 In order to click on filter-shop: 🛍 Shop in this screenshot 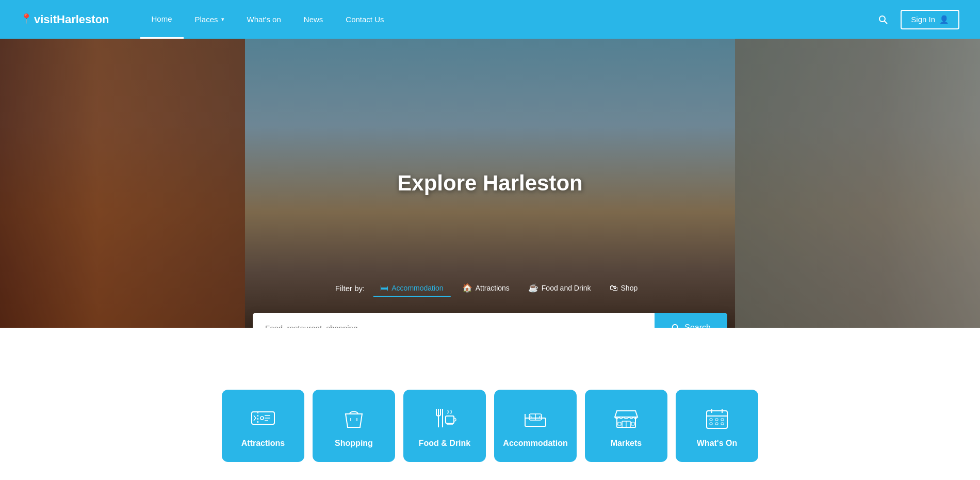, I will do `click(624, 289)`.